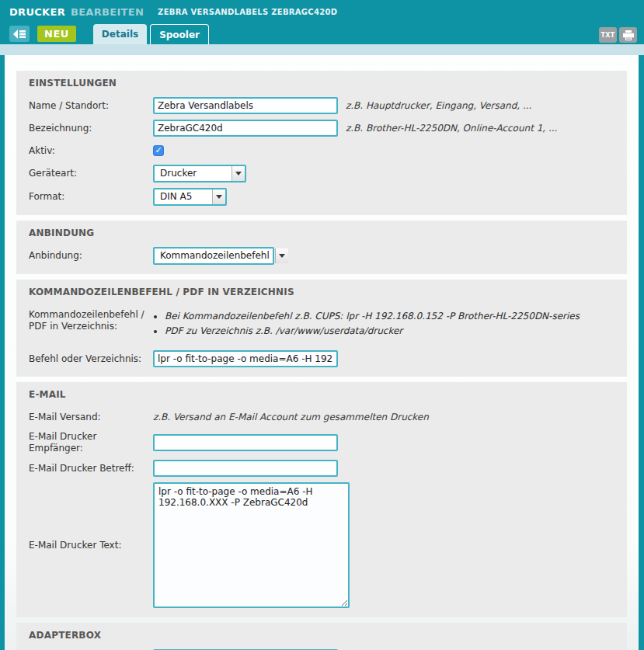 The height and width of the screenshot is (650, 644). I want to click on geraeteart-dropdown-button, so click(238, 174).